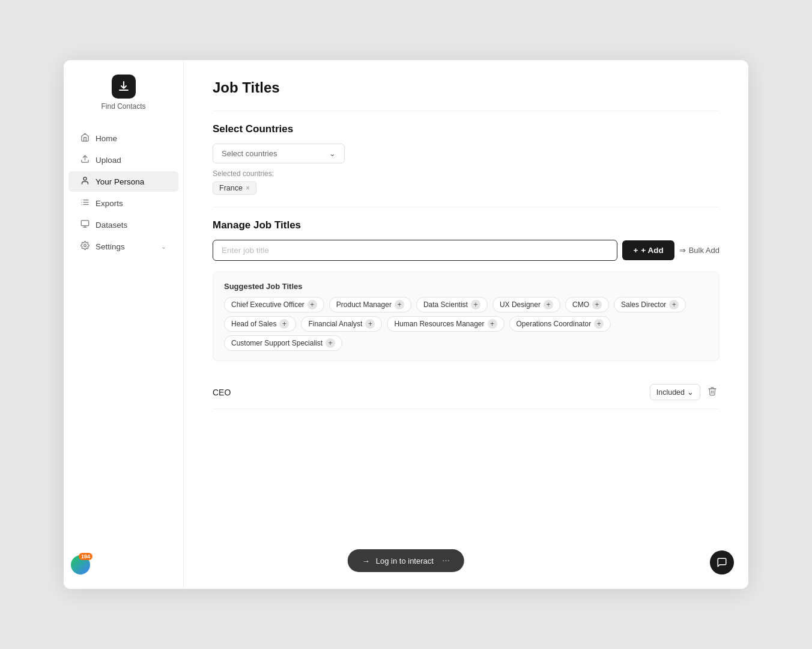  I want to click on chip-hr-manager: Human Resources Manager +, so click(446, 324).